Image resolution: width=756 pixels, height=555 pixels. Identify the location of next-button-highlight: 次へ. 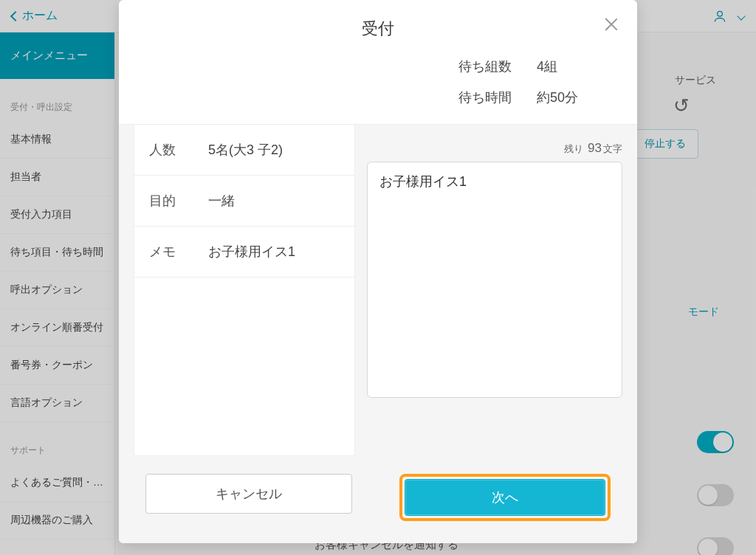
(505, 497).